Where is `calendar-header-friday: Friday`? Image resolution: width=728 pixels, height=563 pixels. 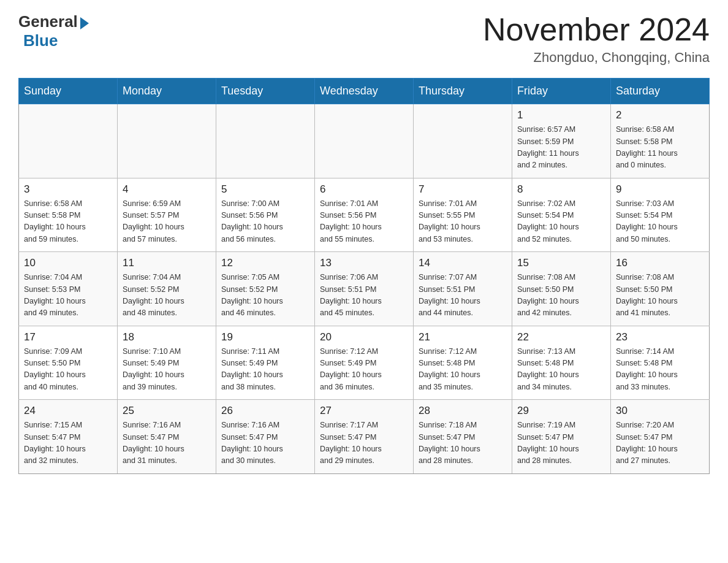
calendar-header-friday: Friday is located at coordinates (561, 91).